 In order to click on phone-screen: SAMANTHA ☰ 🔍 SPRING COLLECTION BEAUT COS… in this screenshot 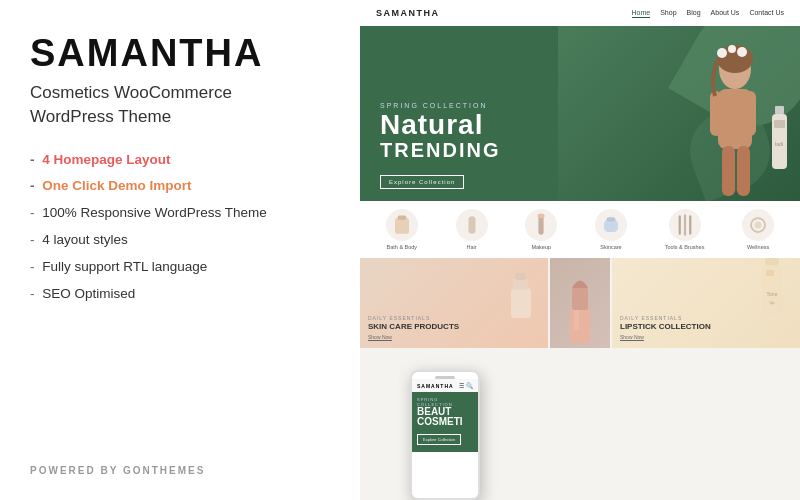, I will do `click(445, 440)`.